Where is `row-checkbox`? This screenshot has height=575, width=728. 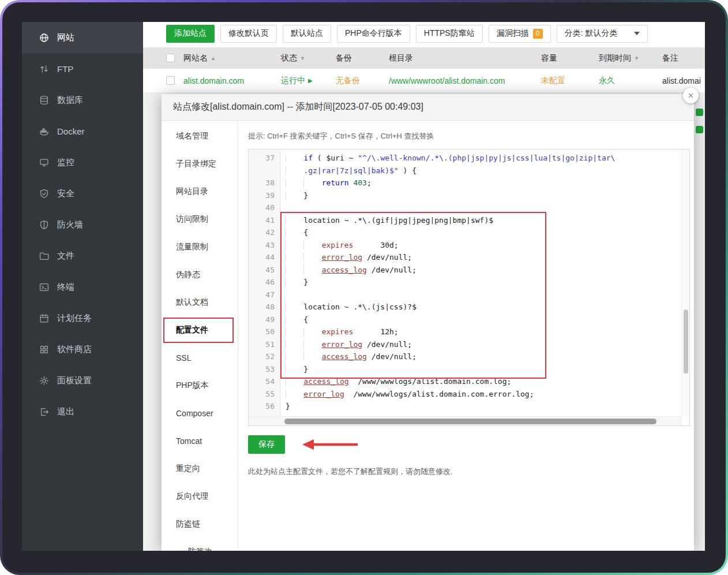
row-checkbox is located at coordinates (171, 81).